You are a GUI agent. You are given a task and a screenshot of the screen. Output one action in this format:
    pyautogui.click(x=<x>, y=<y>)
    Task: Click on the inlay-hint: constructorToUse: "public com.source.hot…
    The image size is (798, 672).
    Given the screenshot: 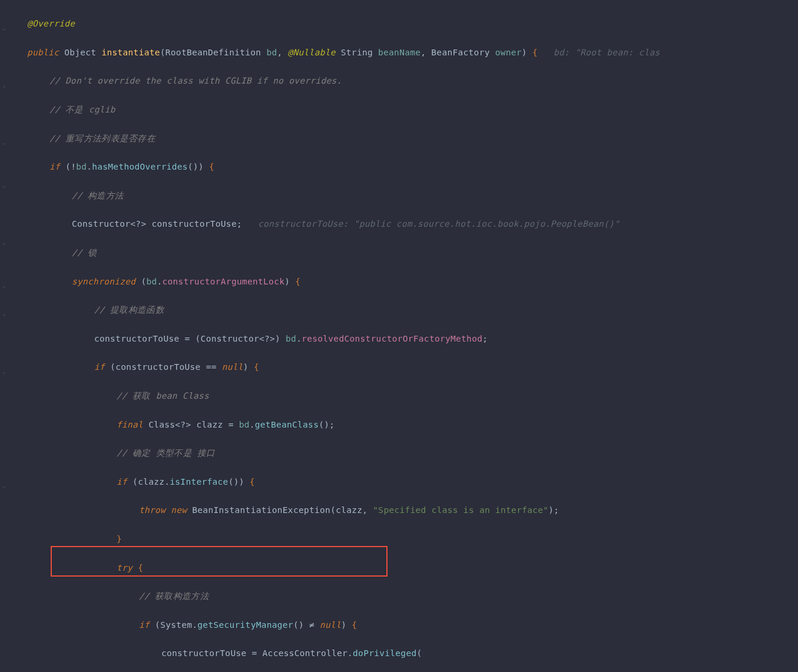 What is the action you would take?
    pyautogui.click(x=439, y=224)
    